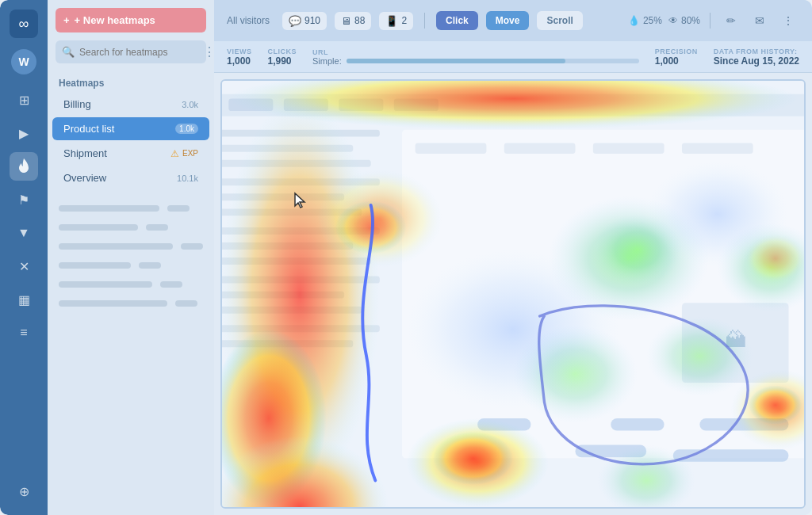 This screenshot has width=812, height=515. What do you see at coordinates (282, 57) in the screenshot?
I see `clicks-stat: CLICKS 1,990` at bounding box center [282, 57].